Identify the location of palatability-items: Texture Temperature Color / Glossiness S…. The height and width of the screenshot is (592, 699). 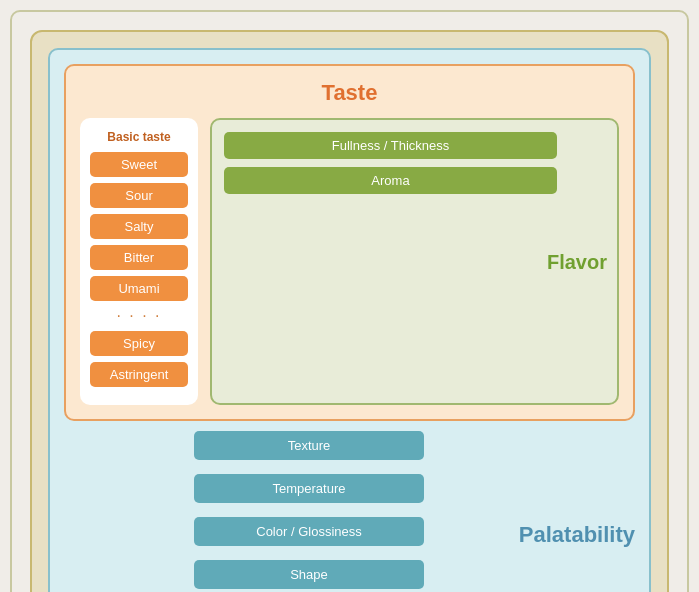
(348, 512).